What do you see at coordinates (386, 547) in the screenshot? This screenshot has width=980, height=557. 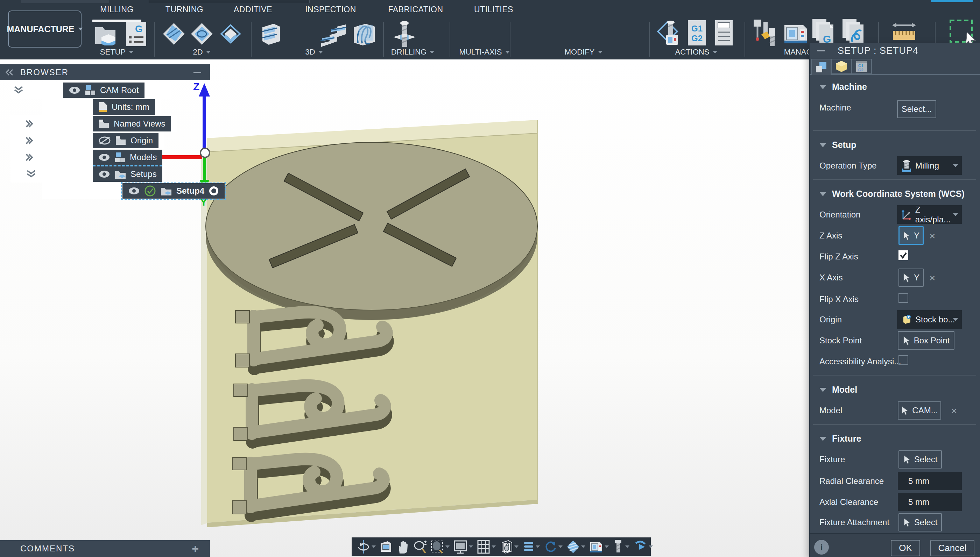 I see `look-at-control` at bounding box center [386, 547].